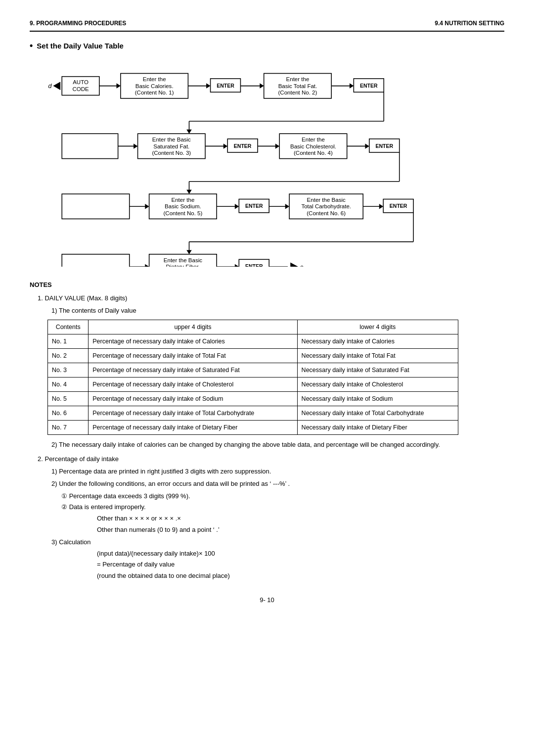  Describe the element at coordinates (267, 46) in the screenshot. I see `section-title: • Set the Daily Value Table` at that location.